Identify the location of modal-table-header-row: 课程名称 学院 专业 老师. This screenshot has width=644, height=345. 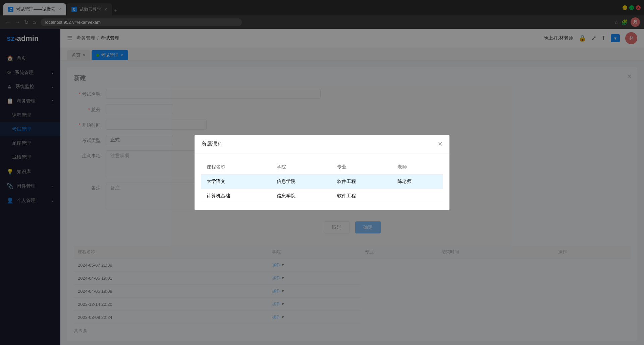
(322, 167).